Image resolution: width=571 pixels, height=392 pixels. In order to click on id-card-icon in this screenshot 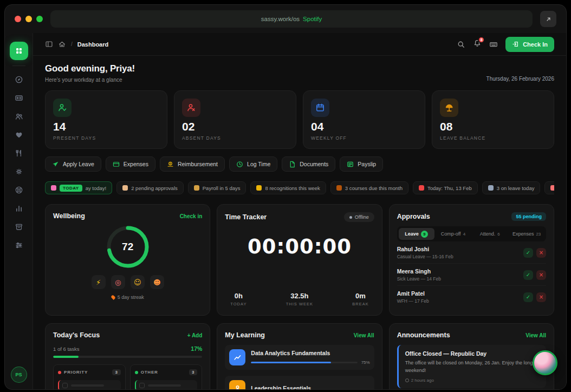, I will do `click(19, 98)`.